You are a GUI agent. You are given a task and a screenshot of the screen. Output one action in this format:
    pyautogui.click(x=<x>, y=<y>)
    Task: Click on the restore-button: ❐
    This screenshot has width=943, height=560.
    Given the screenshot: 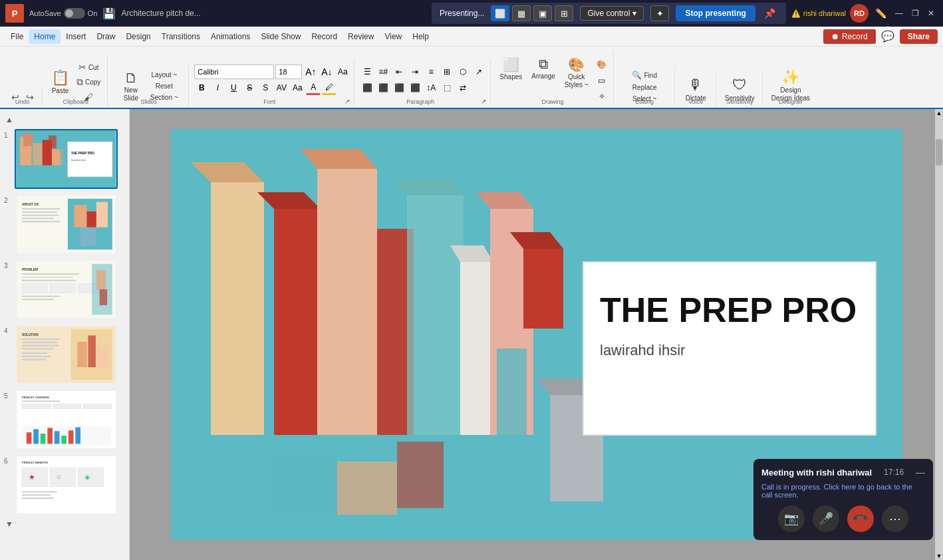 What is the action you would take?
    pyautogui.click(x=915, y=13)
    